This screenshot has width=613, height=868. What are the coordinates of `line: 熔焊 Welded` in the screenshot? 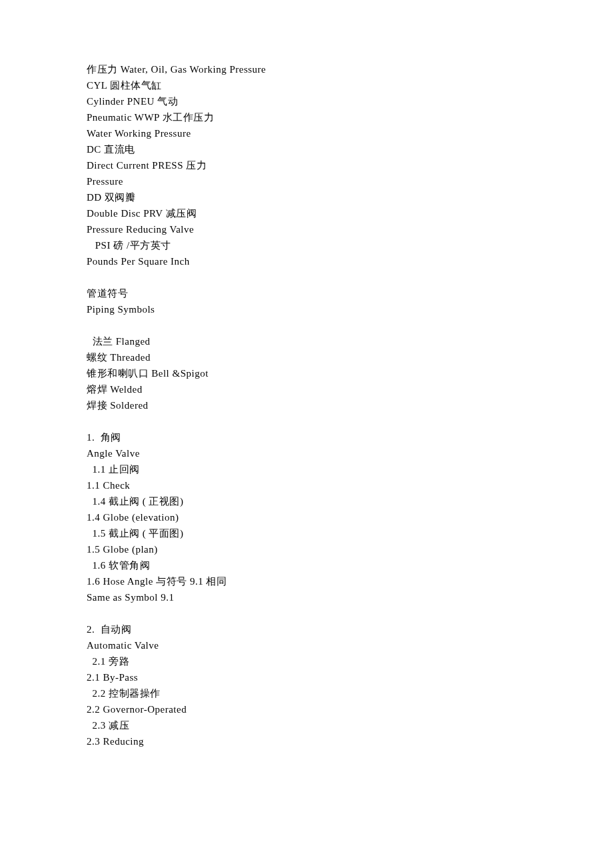 It's located at (306, 389).